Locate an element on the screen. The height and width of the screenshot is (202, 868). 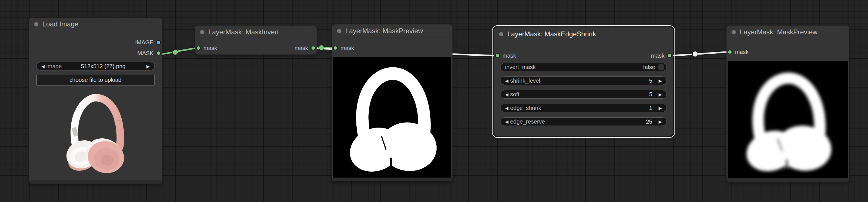
widget-edge-shrink: ◀ edge_shrink 1 ▶ is located at coordinates (584, 108).